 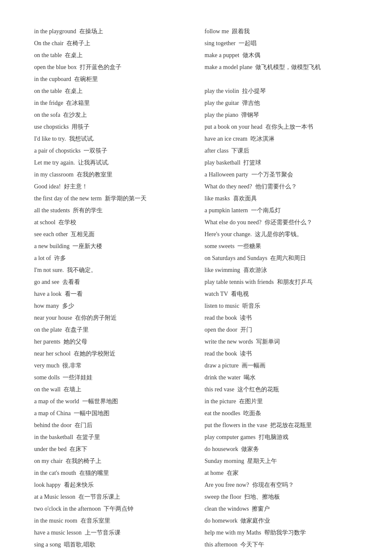 I want to click on phrase-chinese: 擦窗户, so click(x=261, y=509).